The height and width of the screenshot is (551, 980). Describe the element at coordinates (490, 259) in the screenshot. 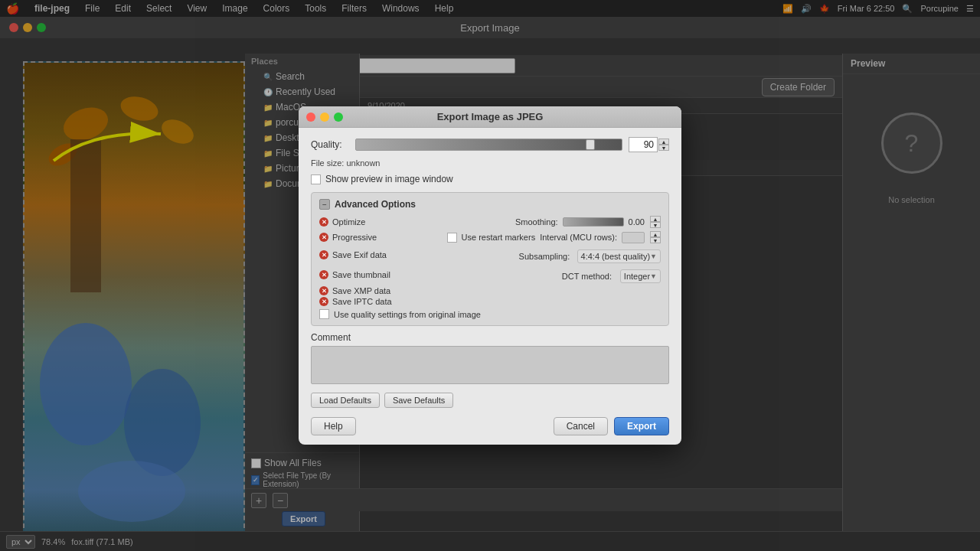

I see `advanced-options-section: − Advanced Options ✕ Optimize Smoothing:…` at that location.